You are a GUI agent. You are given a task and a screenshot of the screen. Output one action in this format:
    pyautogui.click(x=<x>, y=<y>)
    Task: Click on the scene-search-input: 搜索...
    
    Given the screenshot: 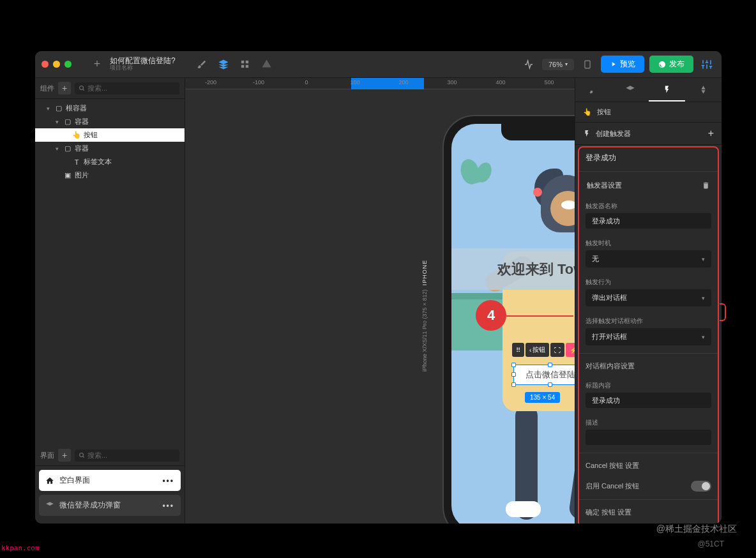 What is the action you would take?
    pyautogui.click(x=127, y=456)
    